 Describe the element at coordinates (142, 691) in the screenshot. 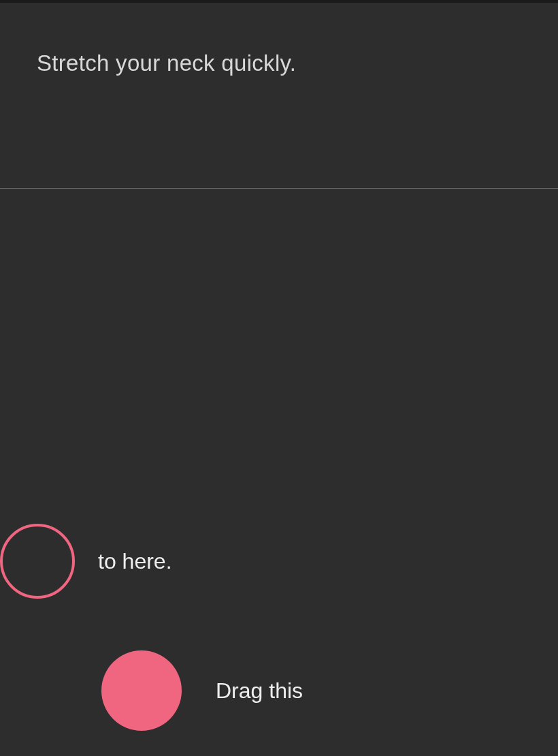

I see `drag-handle-circle` at that location.